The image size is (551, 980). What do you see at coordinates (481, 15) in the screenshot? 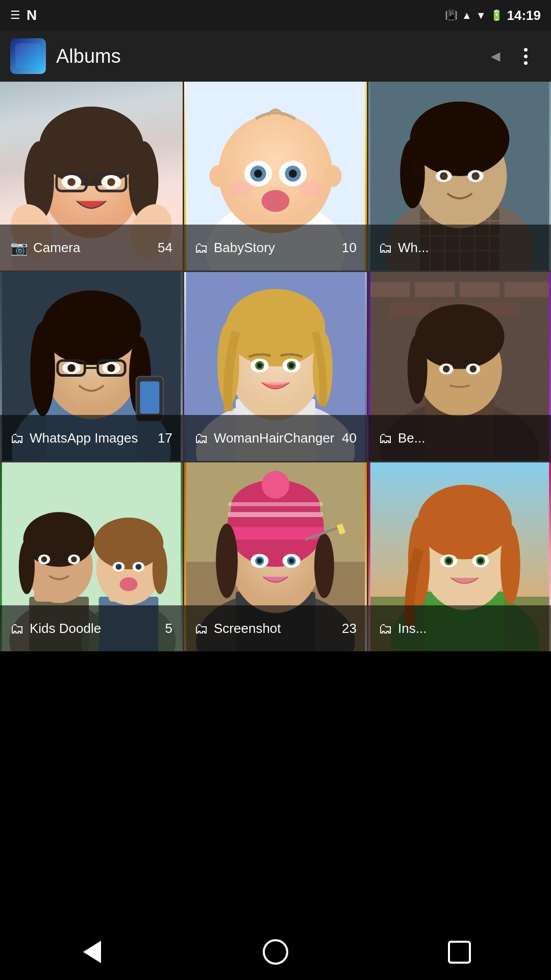
I see `wifi-icon: ▼` at bounding box center [481, 15].